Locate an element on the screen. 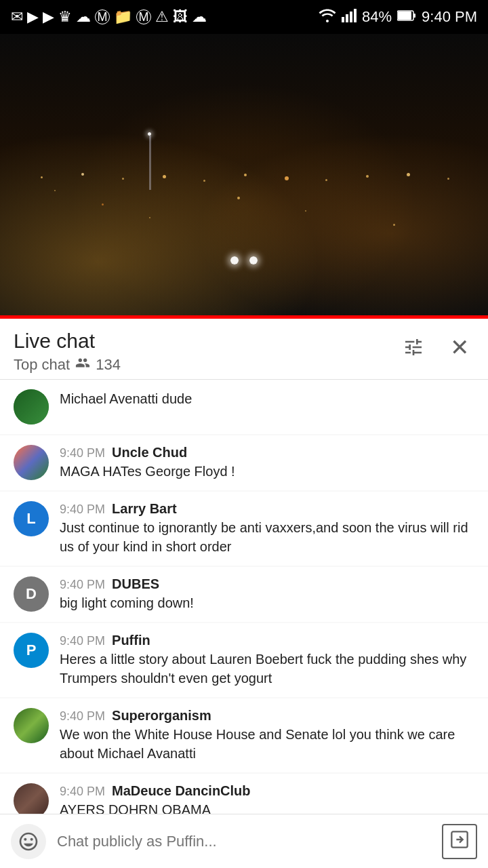  status-indicators: 84% 9:40 PM is located at coordinates (398, 17).